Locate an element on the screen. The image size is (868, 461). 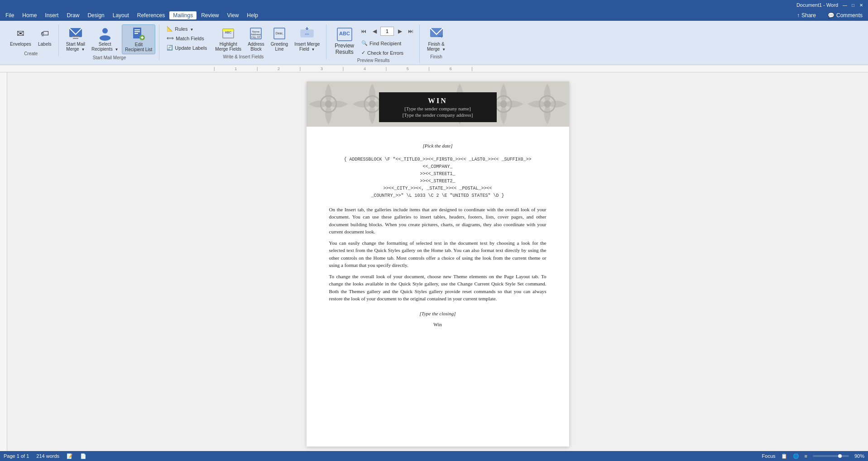
check-for-errors-button: ✓ Check for Errors is located at coordinates (387, 52).